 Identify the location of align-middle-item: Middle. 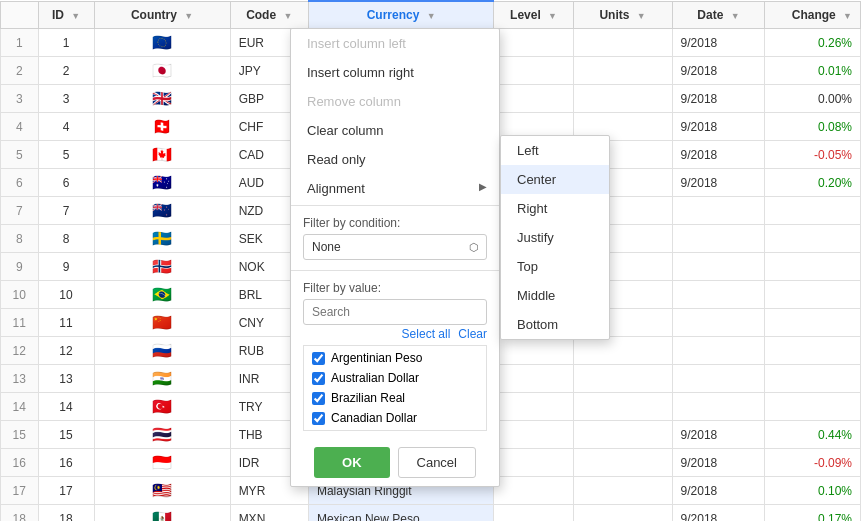
(555, 296).